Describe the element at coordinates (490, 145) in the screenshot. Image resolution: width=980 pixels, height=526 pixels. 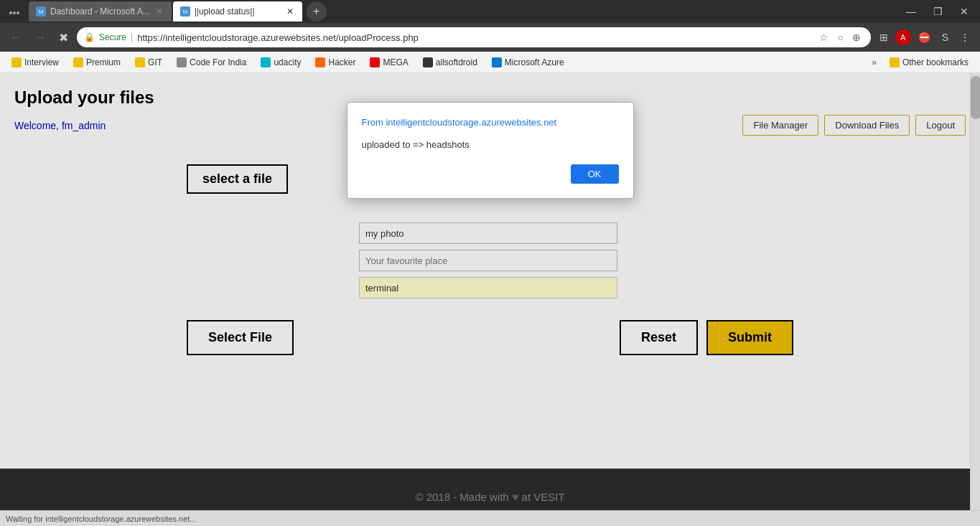
I see `modal-body: uploaded to => headshots` at that location.